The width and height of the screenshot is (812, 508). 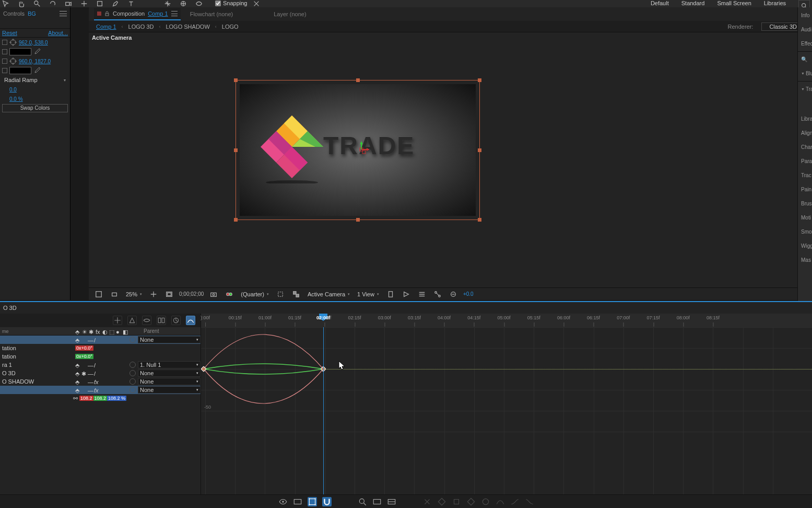 I want to click on magnification-icon, so click(x=114, y=294).